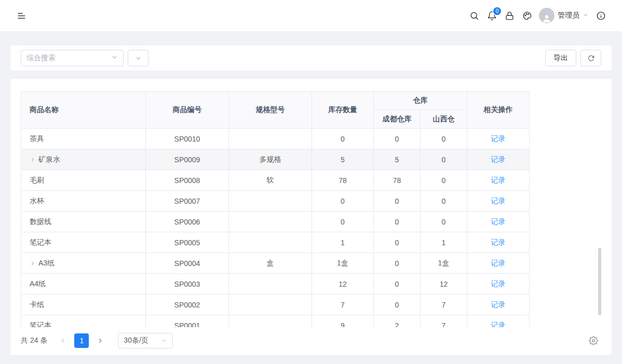  I want to click on search-type-select: 综合搜索, so click(72, 58).